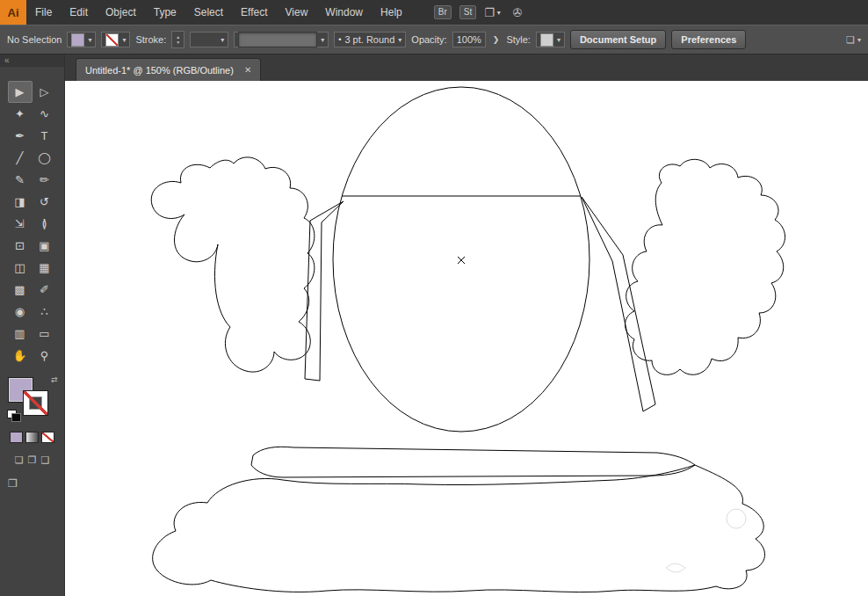 Image resolution: width=868 pixels, height=596 pixels. What do you see at coordinates (254, 12) in the screenshot?
I see `menu-effect: Effect` at bounding box center [254, 12].